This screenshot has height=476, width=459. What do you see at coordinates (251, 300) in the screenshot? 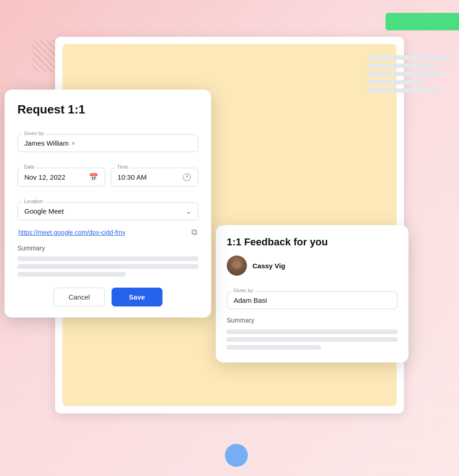
I see `feedback-given-by-value: Adam Basi` at bounding box center [251, 300].